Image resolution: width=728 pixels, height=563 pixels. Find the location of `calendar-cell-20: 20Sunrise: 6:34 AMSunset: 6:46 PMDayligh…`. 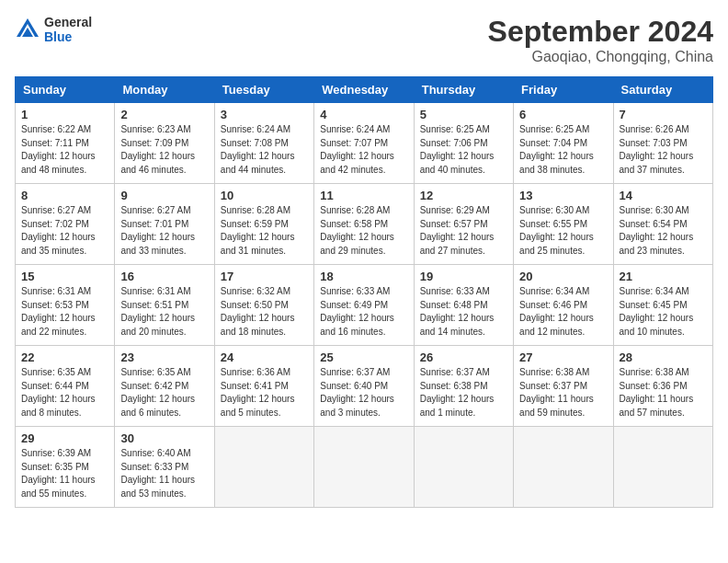

calendar-cell-20: 20Sunrise: 6:34 AMSunset: 6:46 PMDayligh… is located at coordinates (563, 305).